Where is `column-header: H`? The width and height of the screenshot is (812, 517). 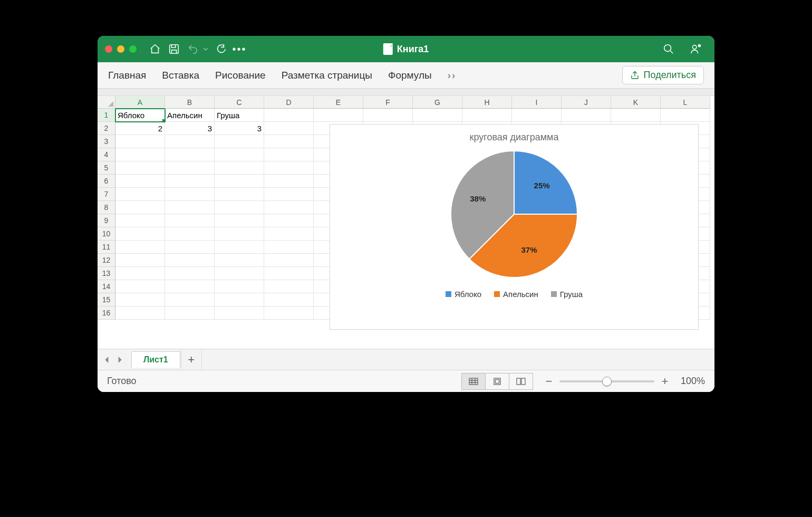 column-header: H is located at coordinates (487, 102).